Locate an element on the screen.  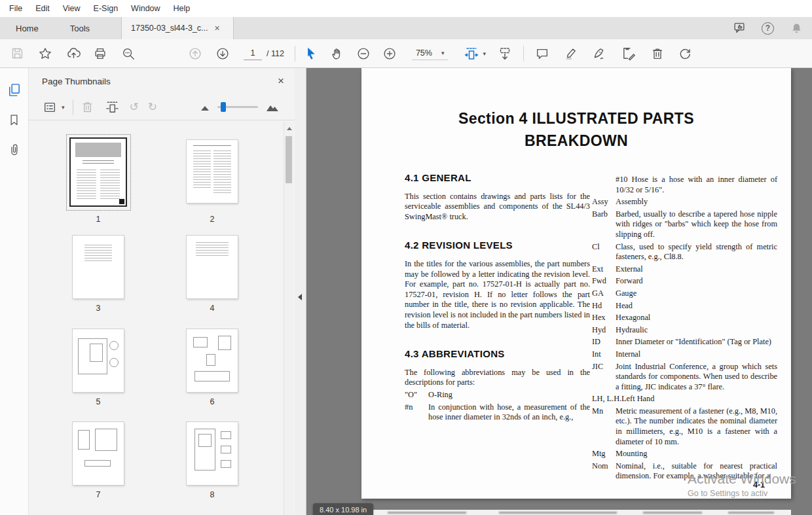
menu-file: File is located at coordinates (16, 9).